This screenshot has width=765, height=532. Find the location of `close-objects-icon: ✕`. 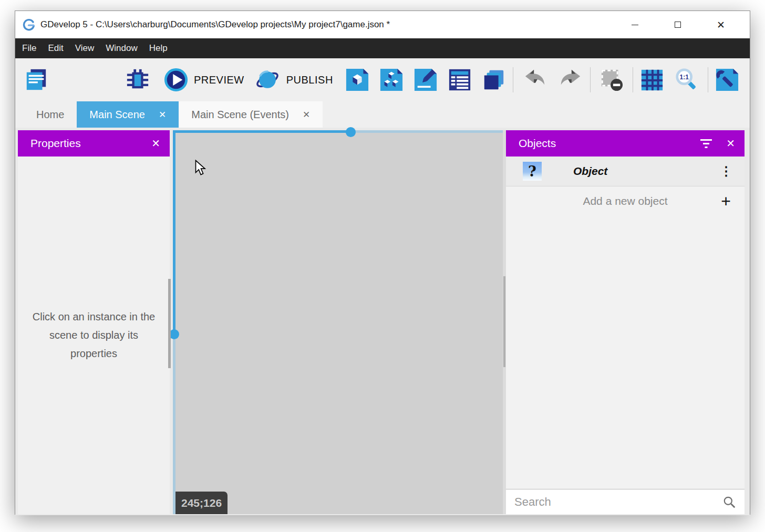

close-objects-icon: ✕ is located at coordinates (730, 143).